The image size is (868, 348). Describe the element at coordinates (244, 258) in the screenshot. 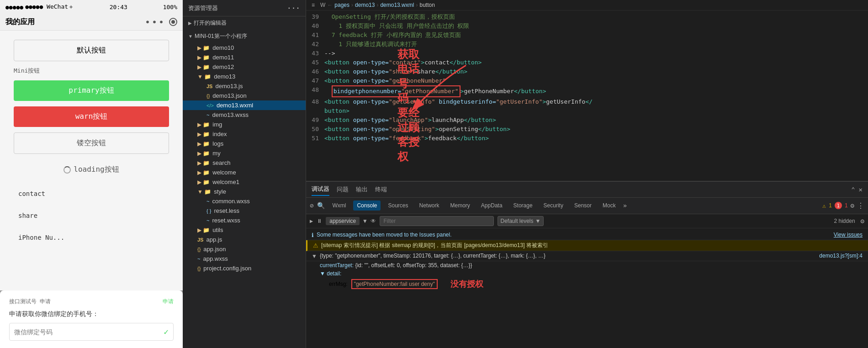

I see `file-app-wxss: ~ app.wxss` at that location.